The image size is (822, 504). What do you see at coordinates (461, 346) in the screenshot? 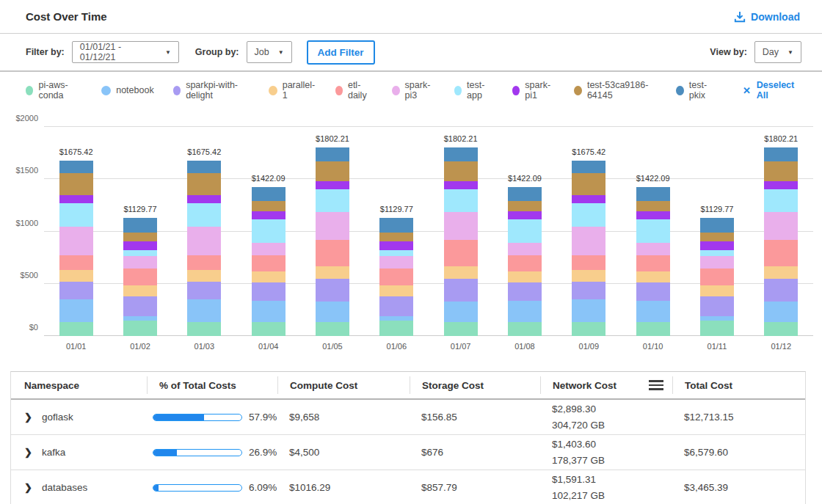
I see `x-axis-tick: 01/07` at bounding box center [461, 346].